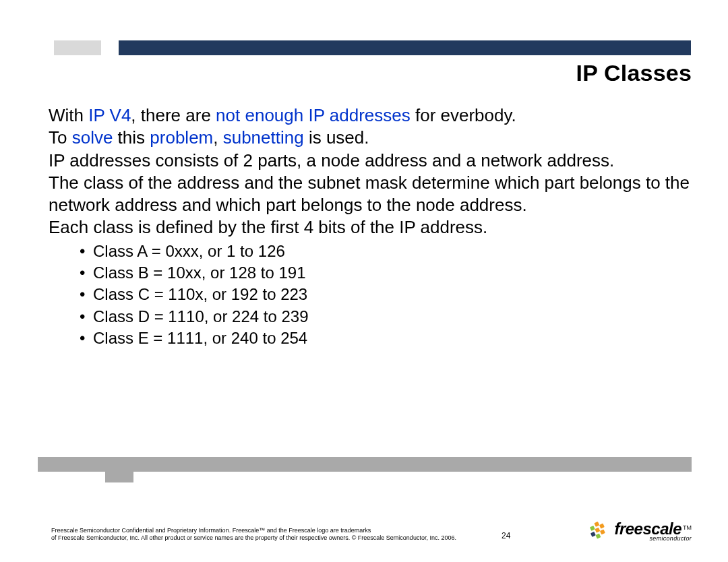 The width and height of the screenshot is (728, 562). Describe the element at coordinates (404, 48) in the screenshot. I see `top-bar-navy` at that location.